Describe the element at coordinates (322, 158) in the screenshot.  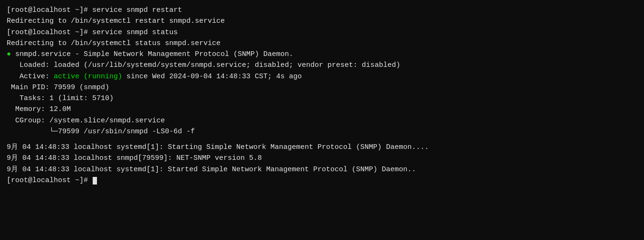
I see `terminal-line-14: 9月 04 14:48:33 localhost snmpd[79599]: N…` at that location.